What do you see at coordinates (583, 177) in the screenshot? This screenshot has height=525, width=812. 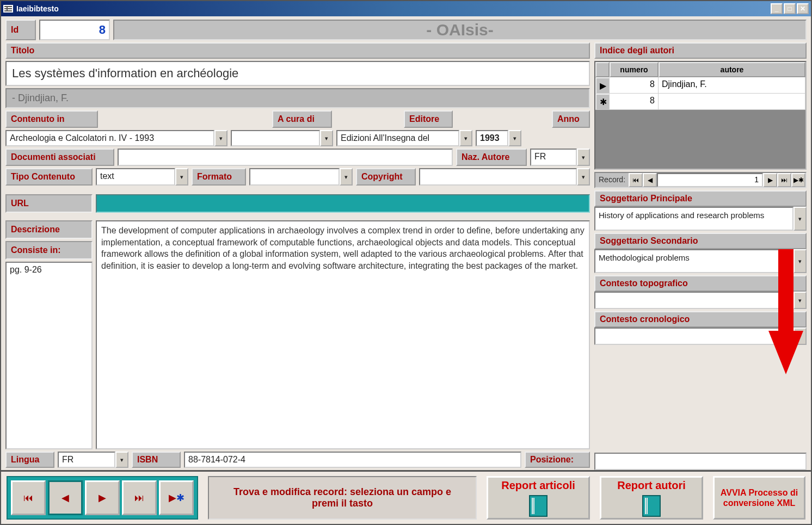 I see `copyright-dropdown` at bounding box center [583, 177].